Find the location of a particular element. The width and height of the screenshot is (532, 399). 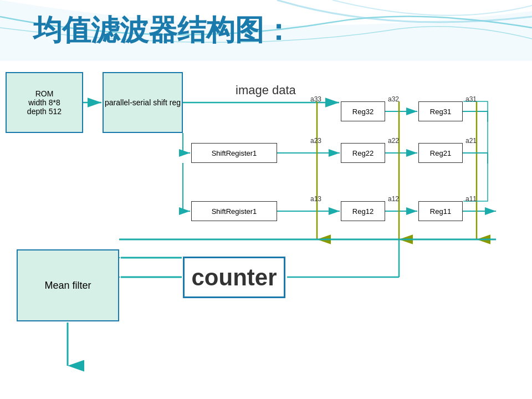

reg11-box: Reg11 is located at coordinates (441, 211).